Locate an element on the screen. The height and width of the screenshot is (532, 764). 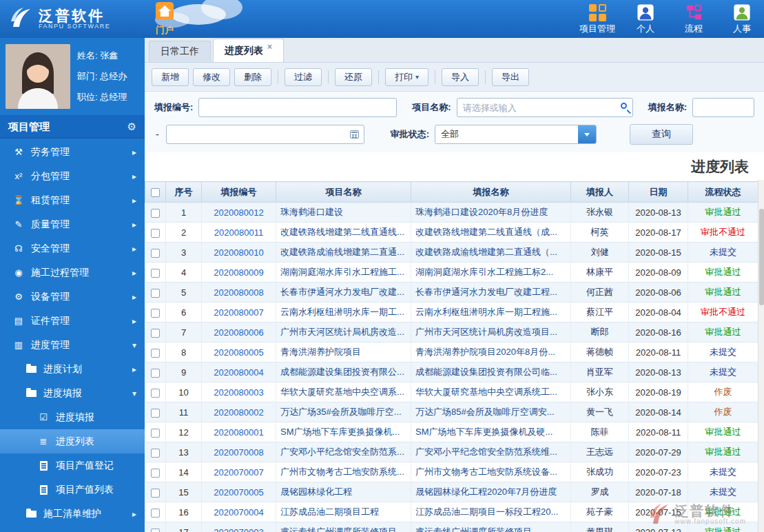
sidebar-item-equipment: ⚙设备管理▸ is located at coordinates (72, 296).